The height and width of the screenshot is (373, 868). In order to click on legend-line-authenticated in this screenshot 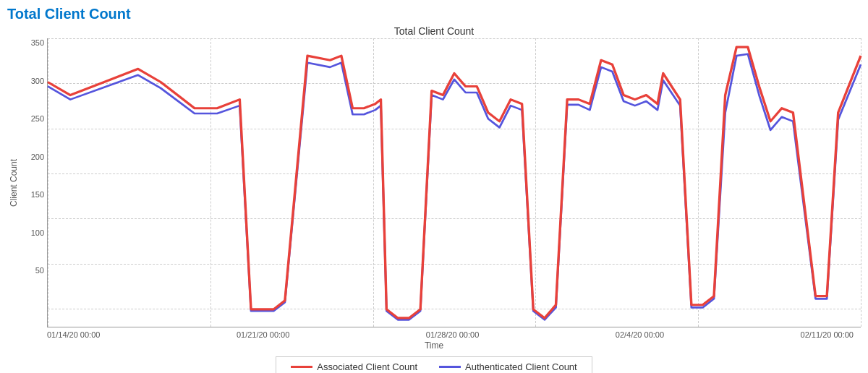, I will do `click(450, 367)`.